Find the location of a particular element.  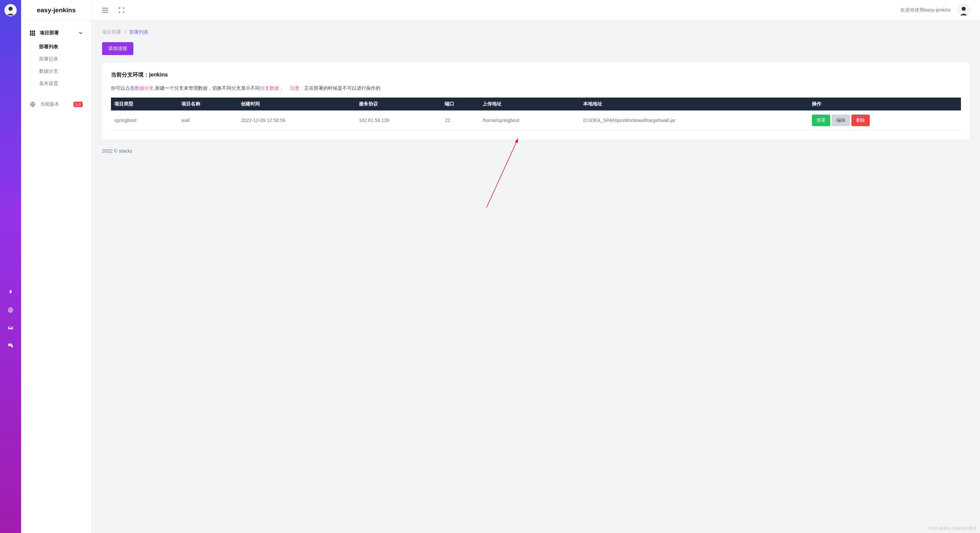

delete-button: 删除 is located at coordinates (861, 120).